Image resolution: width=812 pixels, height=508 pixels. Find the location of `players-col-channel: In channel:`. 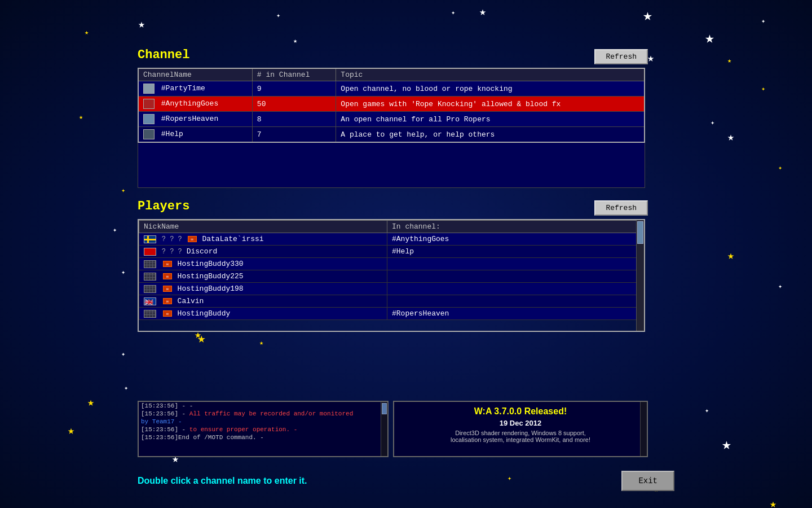

players-col-channel: In channel: is located at coordinates (515, 227).